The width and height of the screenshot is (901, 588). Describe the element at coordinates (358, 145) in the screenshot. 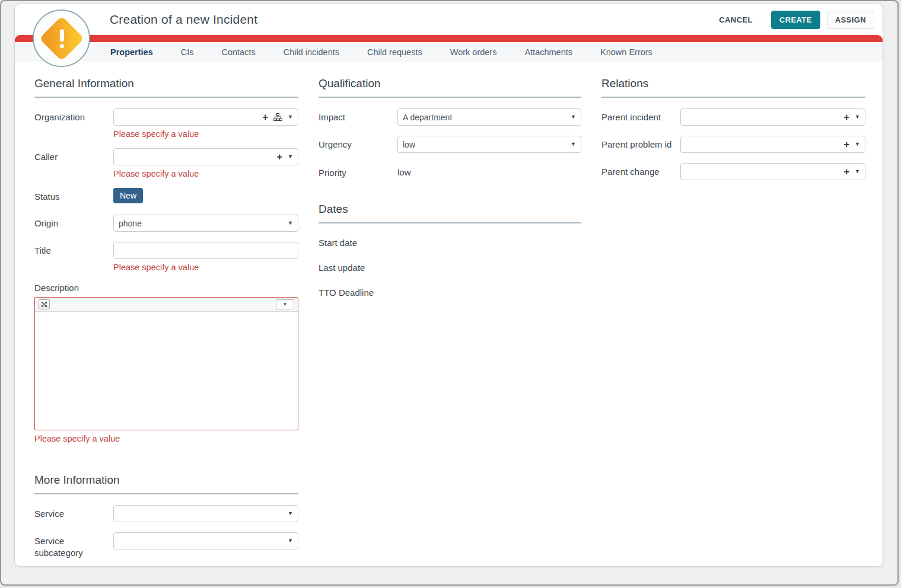

I see `urgency-label: Urgency` at that location.